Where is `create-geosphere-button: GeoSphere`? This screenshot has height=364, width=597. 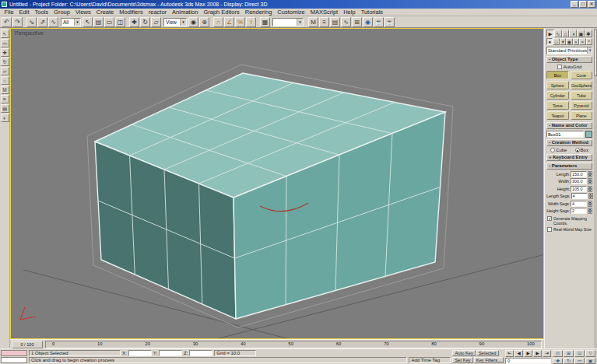
create-geosphere-button: GeoSphere is located at coordinates (582, 86).